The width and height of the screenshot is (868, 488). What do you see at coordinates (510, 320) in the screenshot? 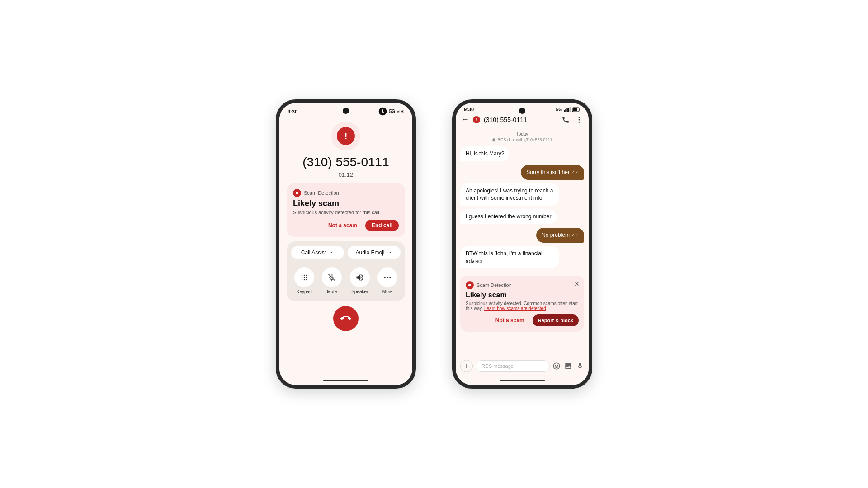
I see `not-a-scam-button-2: Not a scam` at bounding box center [510, 320].